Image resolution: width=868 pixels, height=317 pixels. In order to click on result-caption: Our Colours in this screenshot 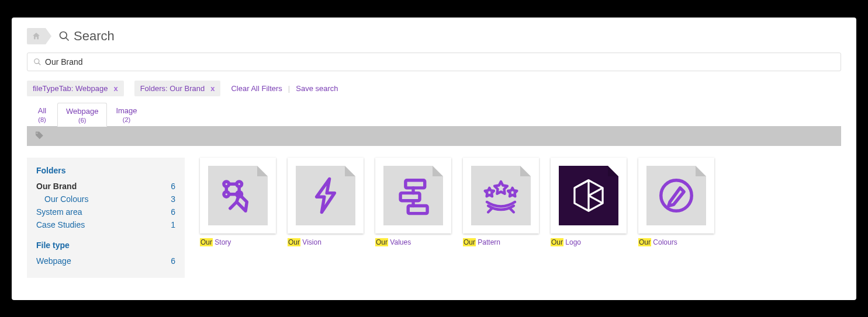, I will do `click(676, 242)`.